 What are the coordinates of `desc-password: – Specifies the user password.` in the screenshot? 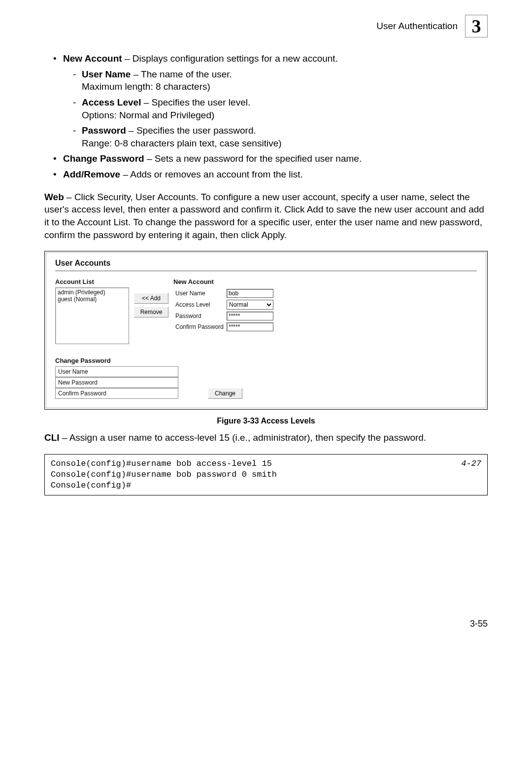 It's located at (191, 130).